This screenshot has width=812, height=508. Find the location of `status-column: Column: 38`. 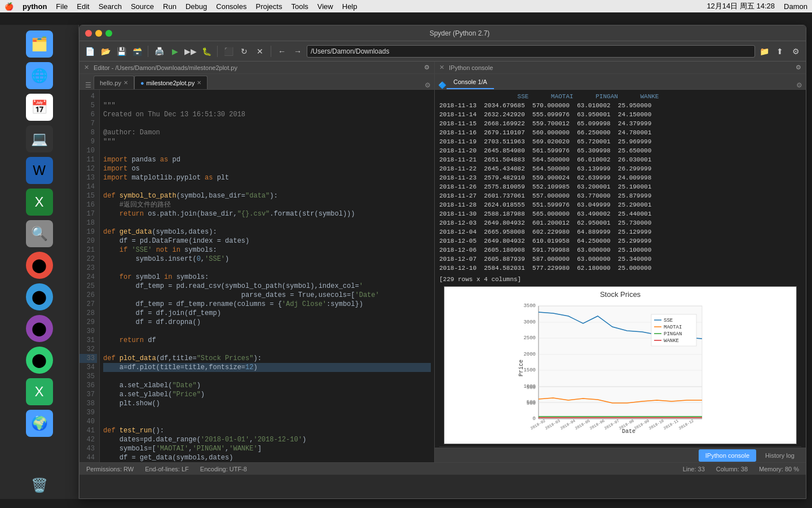

status-column: Column: 38 is located at coordinates (732, 469).